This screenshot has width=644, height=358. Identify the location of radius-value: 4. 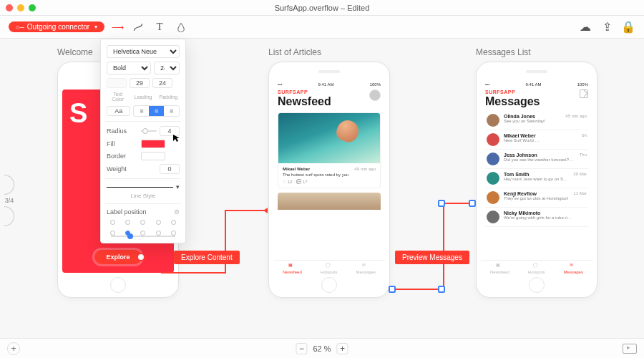
(170, 131).